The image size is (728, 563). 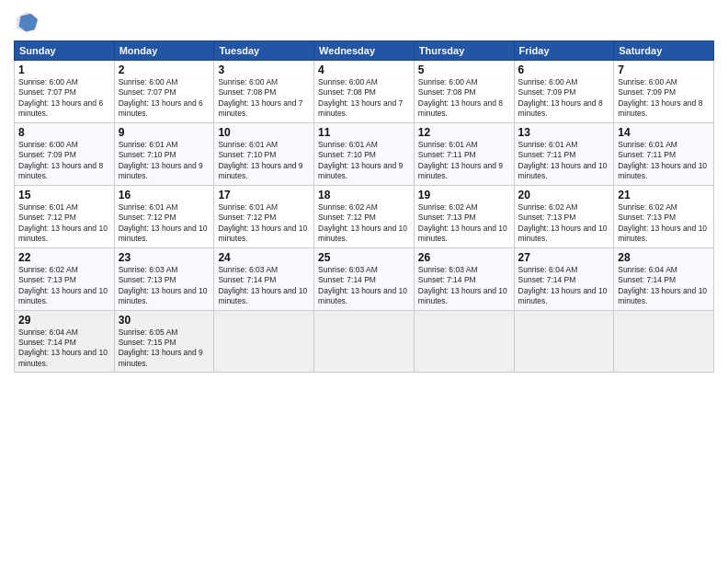 What do you see at coordinates (64, 216) in the screenshot?
I see `calendar-day-cell: 15Sunrise: 6:01 AMSunset: 7:12 PMDayligh…` at bounding box center [64, 216].